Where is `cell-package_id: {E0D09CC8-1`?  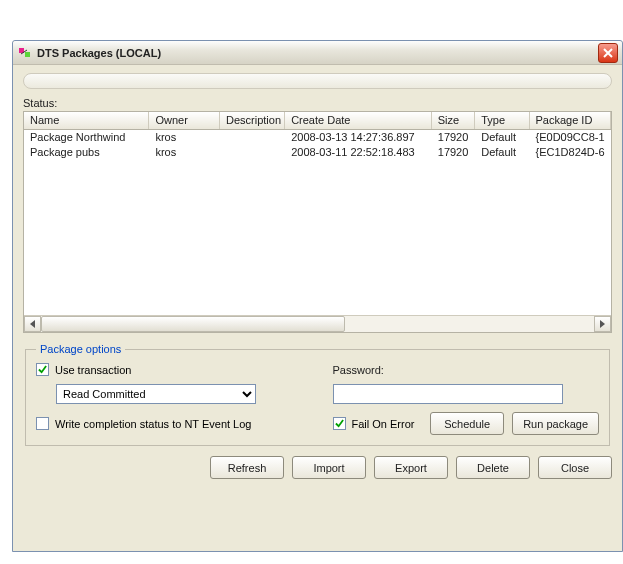 cell-package_id: {E0D09CC8-1 is located at coordinates (570, 138).